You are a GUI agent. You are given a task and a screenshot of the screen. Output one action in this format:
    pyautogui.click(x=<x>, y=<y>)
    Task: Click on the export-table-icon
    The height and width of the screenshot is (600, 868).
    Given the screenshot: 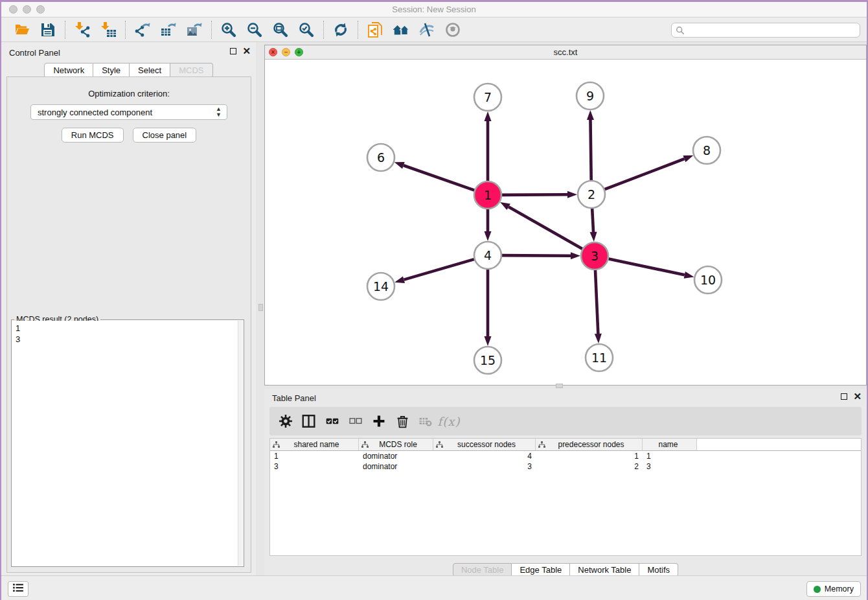 What is the action you would take?
    pyautogui.click(x=168, y=30)
    